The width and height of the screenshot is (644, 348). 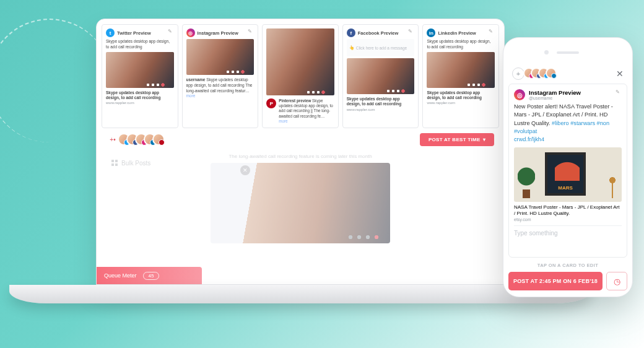 I want to click on card-title: Twitter Preview, so click(x=134, y=33).